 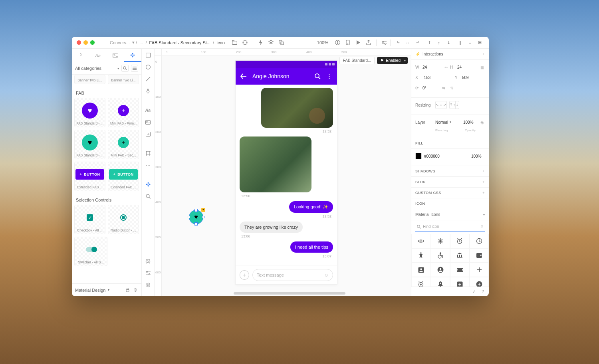 I want to click on icon-ac-unit, so click(x=441, y=241).